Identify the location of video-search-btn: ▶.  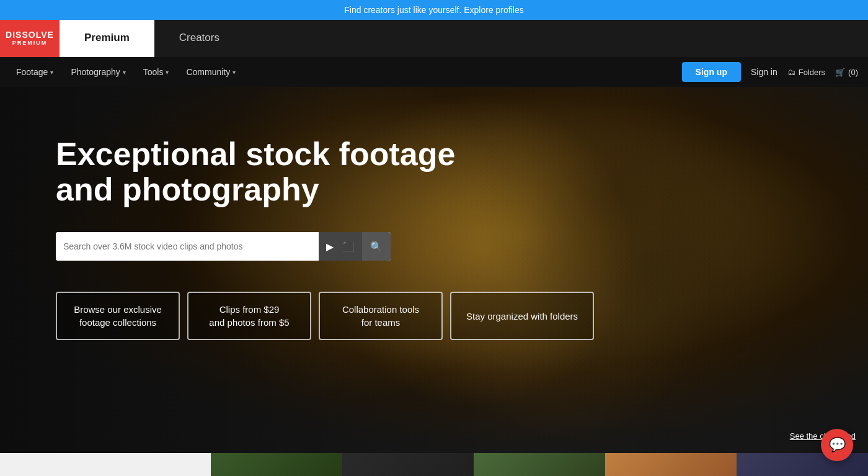
(330, 247).